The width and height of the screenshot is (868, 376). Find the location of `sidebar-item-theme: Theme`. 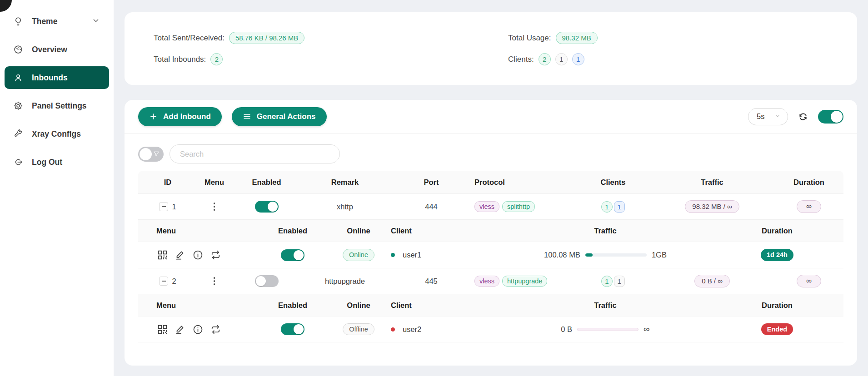

sidebar-item-theme: Theme is located at coordinates (57, 21).